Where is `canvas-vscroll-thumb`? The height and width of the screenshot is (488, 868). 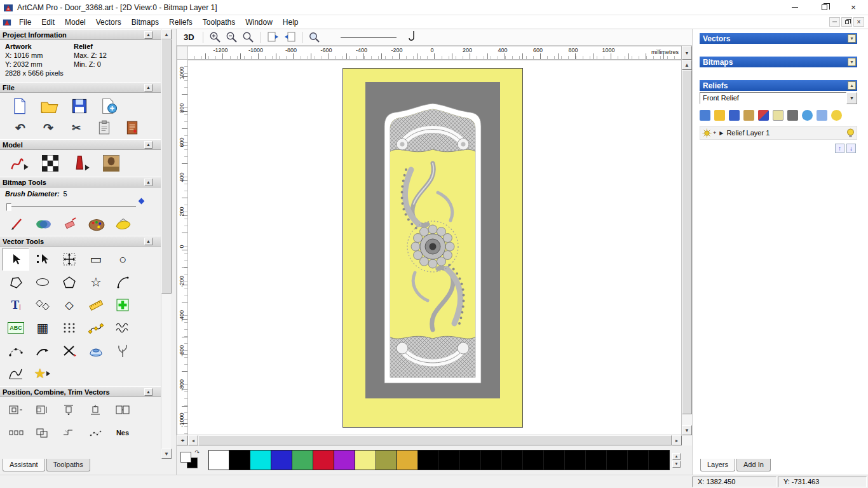 canvas-vscroll-thumb is located at coordinates (687, 242).